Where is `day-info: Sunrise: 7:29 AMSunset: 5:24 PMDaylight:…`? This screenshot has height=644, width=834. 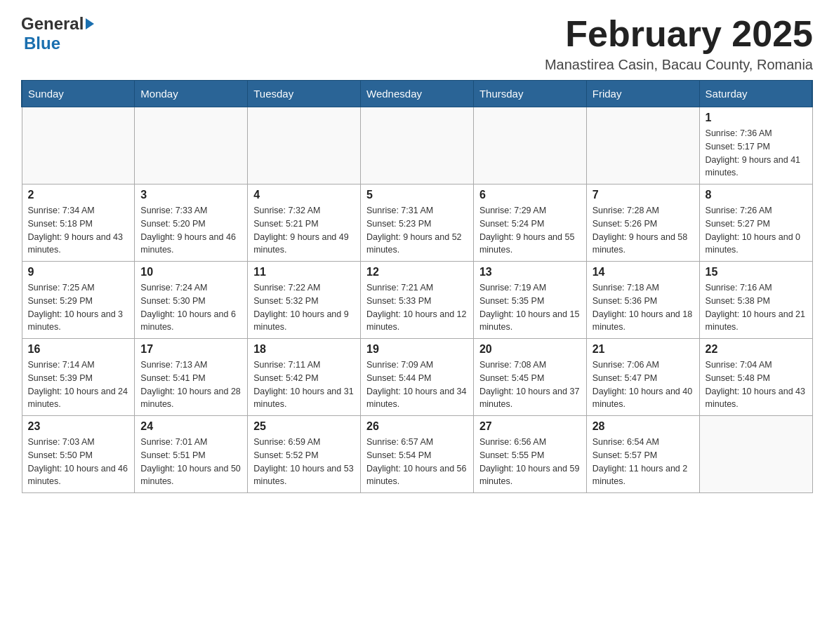
day-info: Sunrise: 7:29 AMSunset: 5:24 PMDaylight:… is located at coordinates (530, 230).